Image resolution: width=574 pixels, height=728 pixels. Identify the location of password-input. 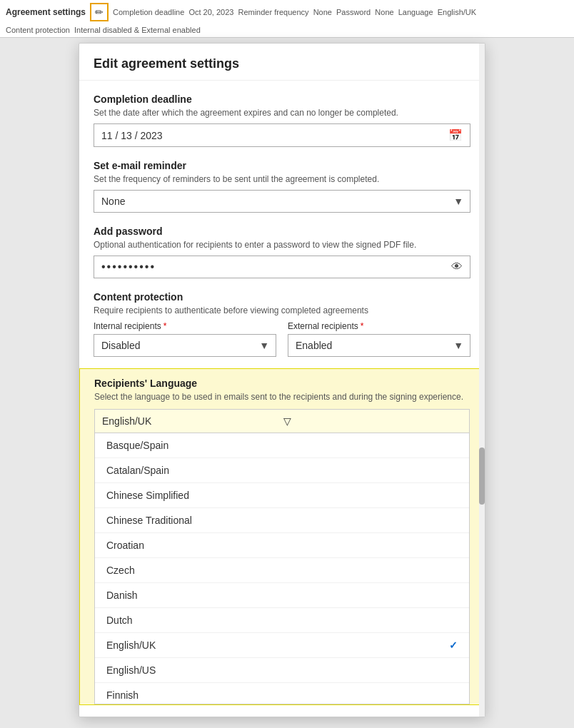
(276, 267).